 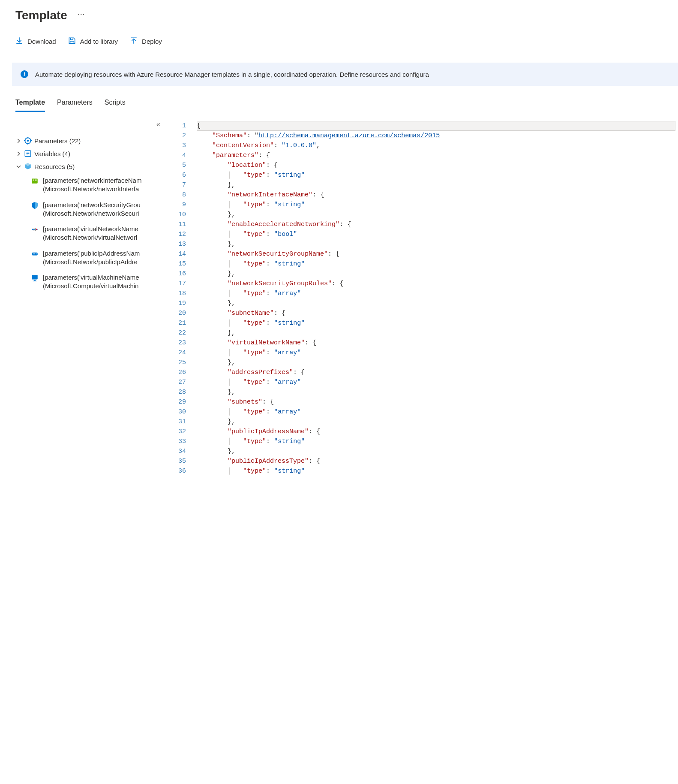 I want to click on collapse-sidebar-button: «, so click(x=159, y=124).